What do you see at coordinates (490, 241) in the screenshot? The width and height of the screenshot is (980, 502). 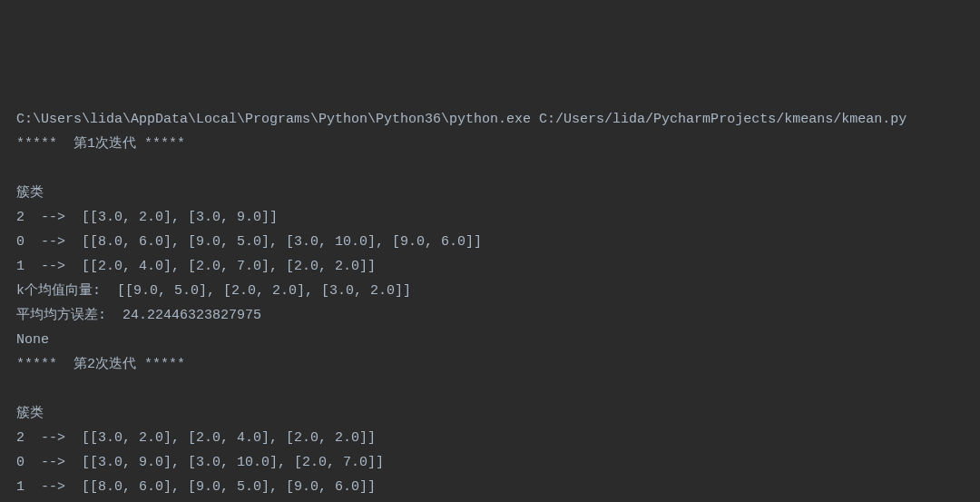 I see `console-line: 0 --> [[8.0, 6.0], [9.0, 5.0], [3.0, 10.…` at bounding box center [490, 241].